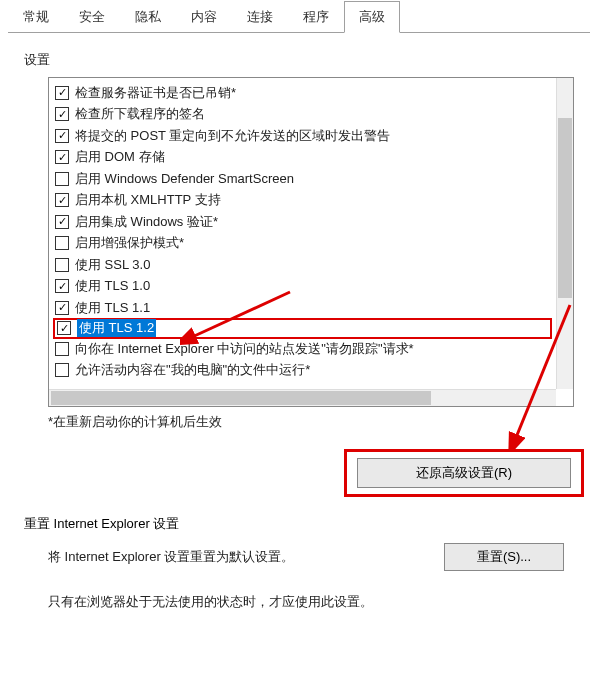  Describe the element at coordinates (36, 17) in the screenshot. I see `tab-0: 常规` at that location.